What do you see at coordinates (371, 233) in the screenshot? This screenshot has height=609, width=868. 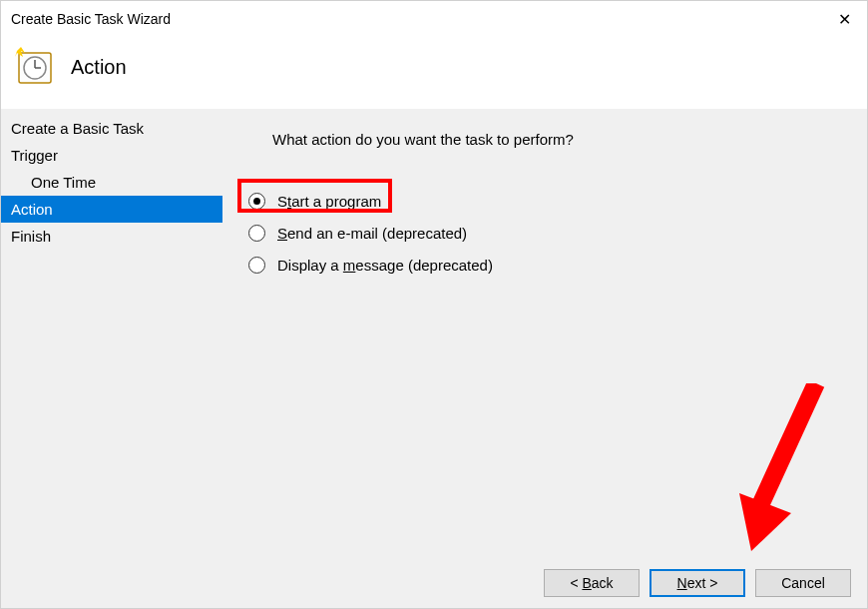 I see `action-options: Start a programSend an e-mail (deprecate…` at bounding box center [371, 233].